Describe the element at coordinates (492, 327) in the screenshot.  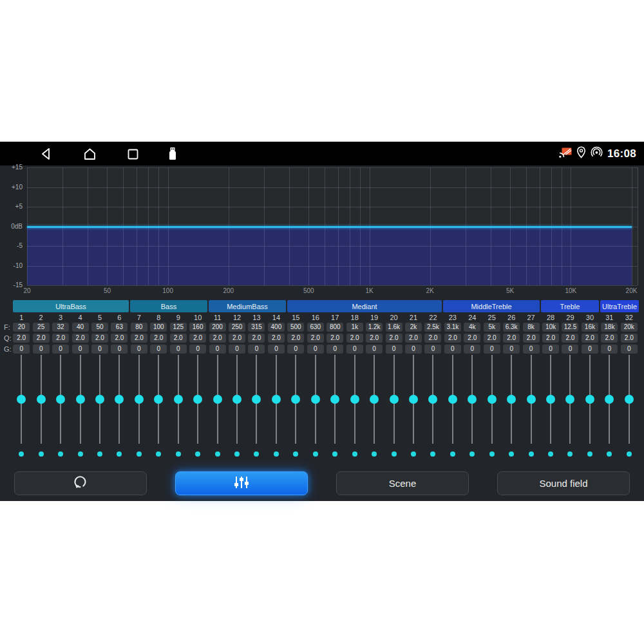
I see `frequency-value: 5k` at that location.